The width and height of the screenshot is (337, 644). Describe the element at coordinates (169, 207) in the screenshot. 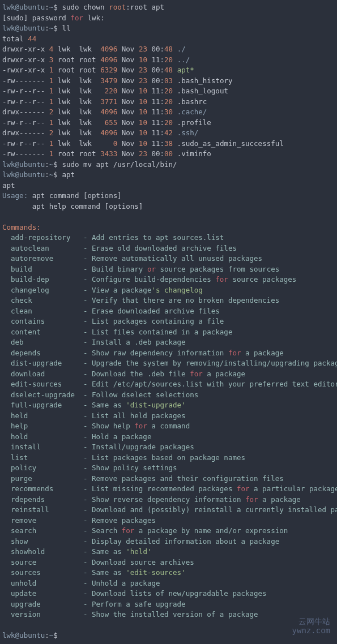

I see `usage-line2: apt help command [options]` at that location.